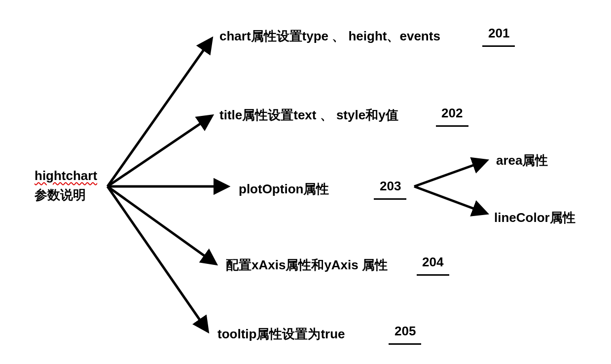 The image size is (611, 364). What do you see at coordinates (433, 275) in the screenshot?
I see `branch-4-ref-underline` at bounding box center [433, 275].